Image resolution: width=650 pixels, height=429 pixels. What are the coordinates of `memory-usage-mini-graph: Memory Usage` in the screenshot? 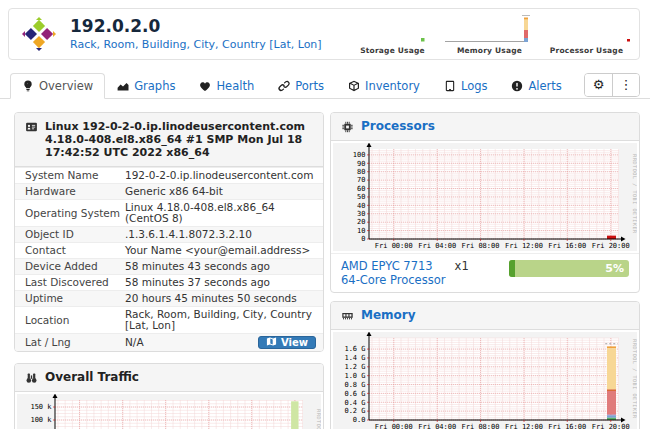 It's located at (490, 34).